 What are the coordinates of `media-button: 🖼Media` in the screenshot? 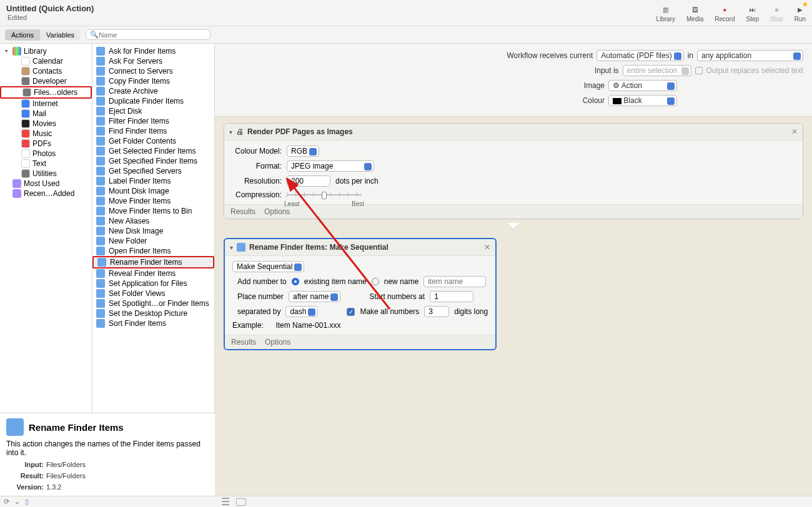 It's located at (695, 13).